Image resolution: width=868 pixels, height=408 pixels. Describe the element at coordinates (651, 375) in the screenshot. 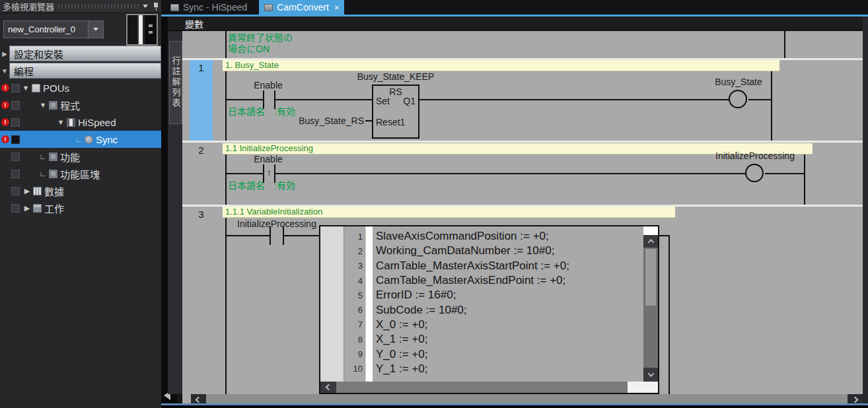

I see `scroll-down-button` at that location.